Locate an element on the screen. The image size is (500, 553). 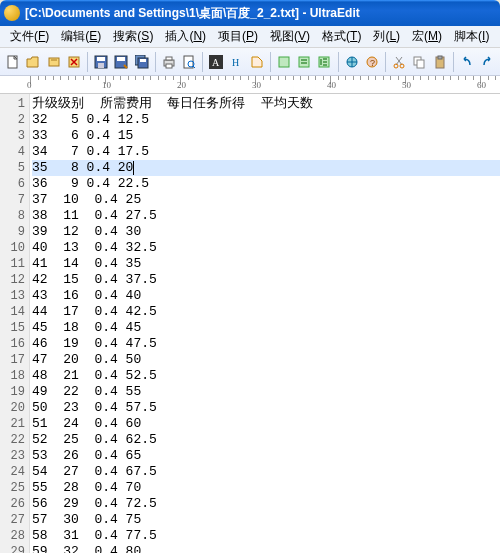
text-line: 40 13 0.4 32.5 is located at coordinates (266, 248).